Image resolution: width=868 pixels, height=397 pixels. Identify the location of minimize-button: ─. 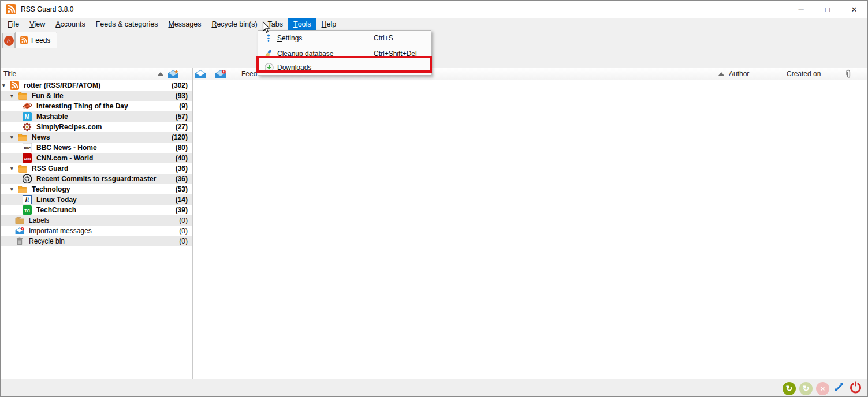
(801, 9).